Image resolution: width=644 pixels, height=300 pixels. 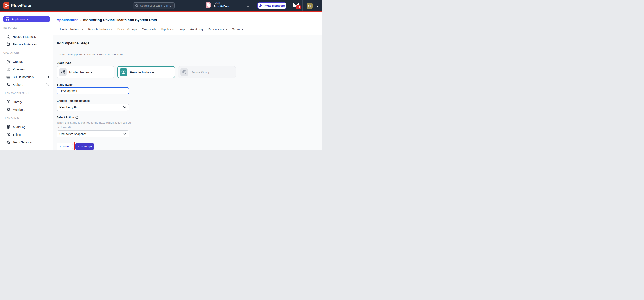 What do you see at coordinates (86, 72) in the screenshot?
I see `stage-type-hosted-instance: Hosted Instance` at bounding box center [86, 72].